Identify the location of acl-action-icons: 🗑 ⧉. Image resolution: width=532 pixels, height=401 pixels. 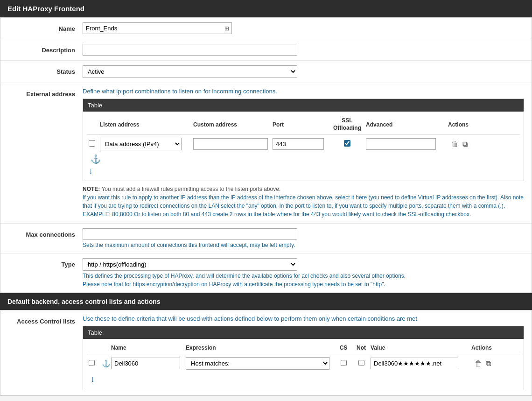
(478, 364).